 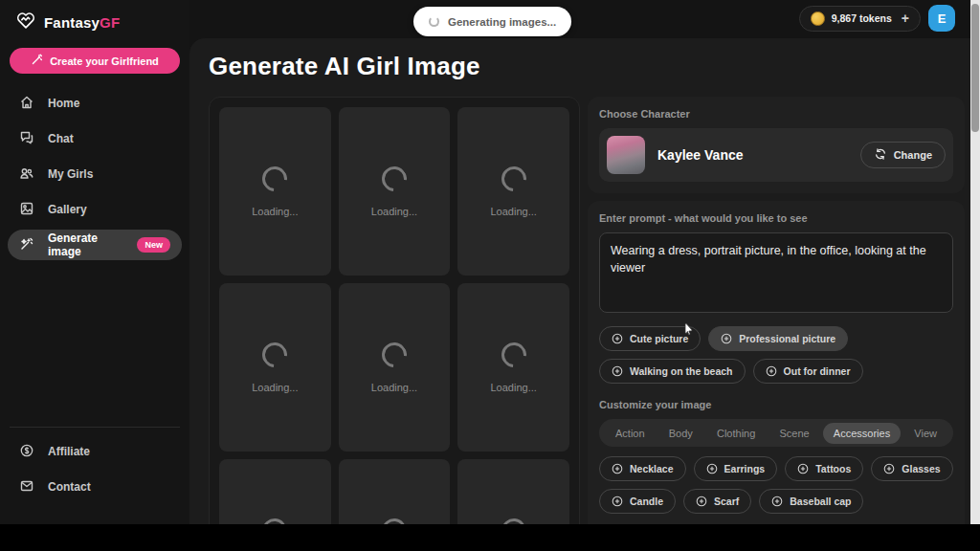 What do you see at coordinates (27, 210) in the screenshot?
I see `gallery-icon` at bounding box center [27, 210].